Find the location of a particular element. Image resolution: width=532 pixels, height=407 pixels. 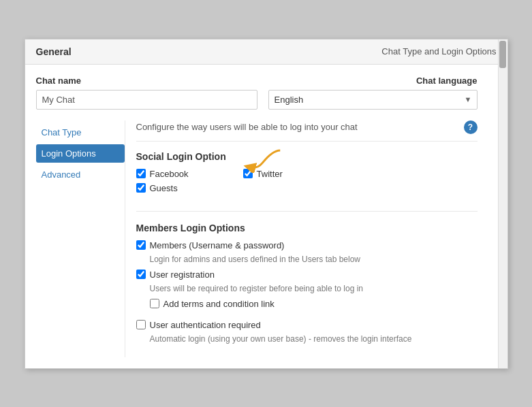

form-inputs-row: My Chat English ▼ is located at coordinates (257, 99).